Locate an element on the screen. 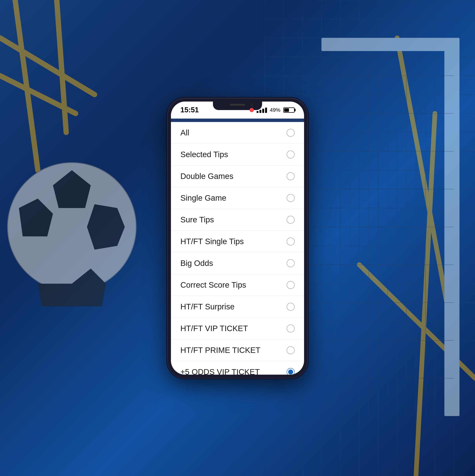 The image size is (475, 476). radio-btn-correct-score-tips is located at coordinates (291, 285).